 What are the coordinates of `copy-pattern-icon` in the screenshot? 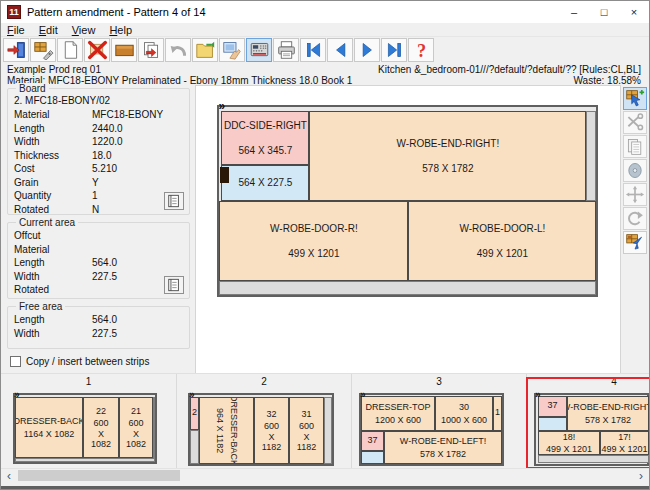 It's located at (152, 50).